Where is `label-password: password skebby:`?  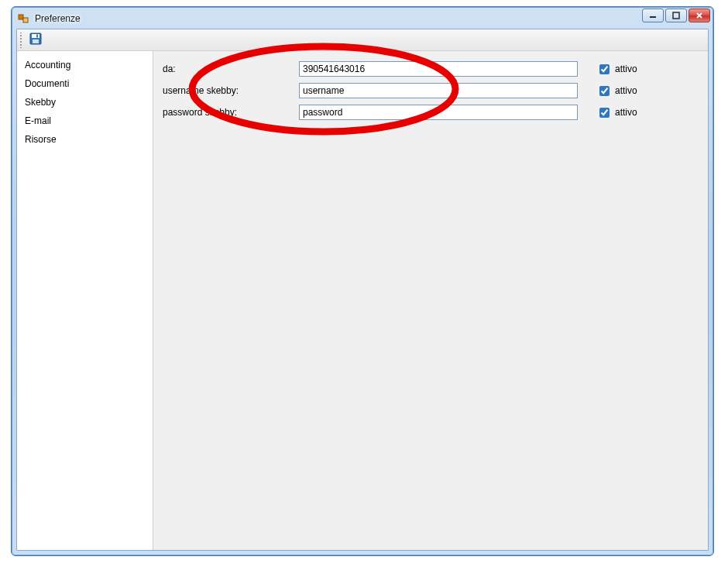
label-password: password skebby: is located at coordinates (231, 112).